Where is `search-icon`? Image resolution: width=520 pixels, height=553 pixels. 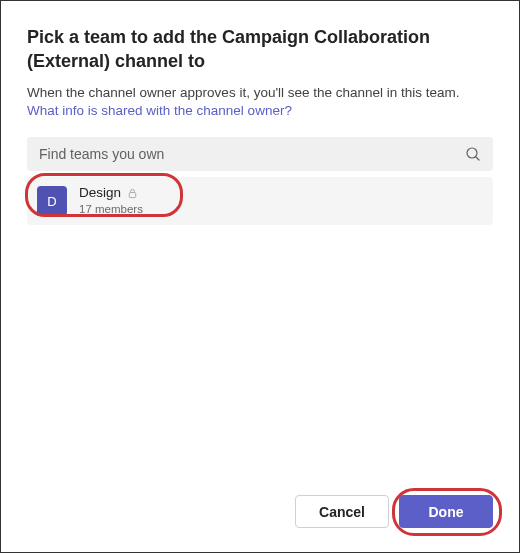
search-icon is located at coordinates (473, 154).